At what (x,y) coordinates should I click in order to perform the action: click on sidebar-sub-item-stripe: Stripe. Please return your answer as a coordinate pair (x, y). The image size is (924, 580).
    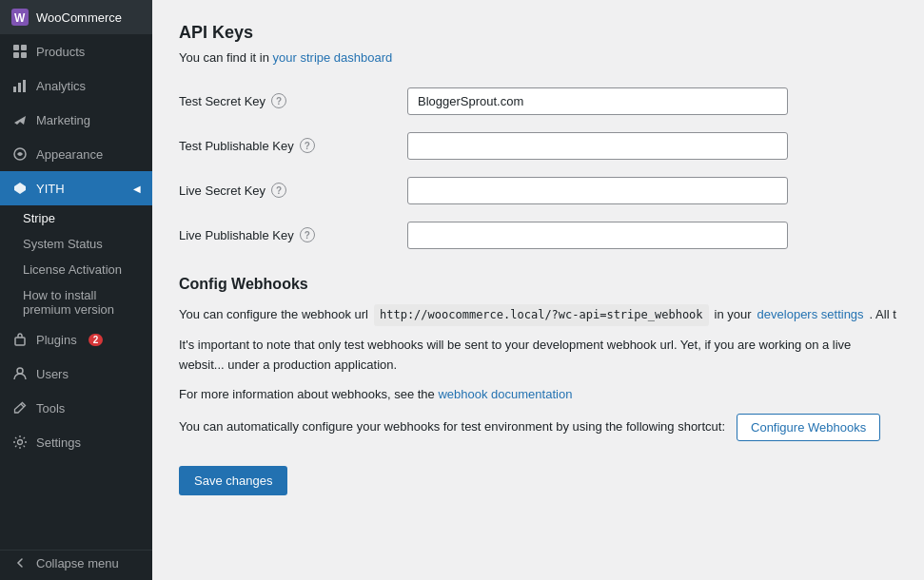
    Looking at the image, I should click on (76, 219).